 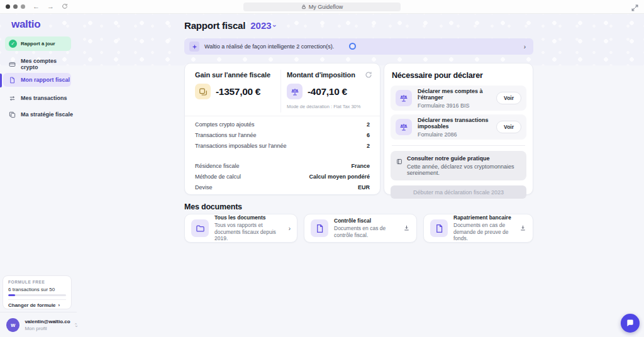 What do you see at coordinates (36, 6) in the screenshot?
I see `back-icon: ←` at bounding box center [36, 6].